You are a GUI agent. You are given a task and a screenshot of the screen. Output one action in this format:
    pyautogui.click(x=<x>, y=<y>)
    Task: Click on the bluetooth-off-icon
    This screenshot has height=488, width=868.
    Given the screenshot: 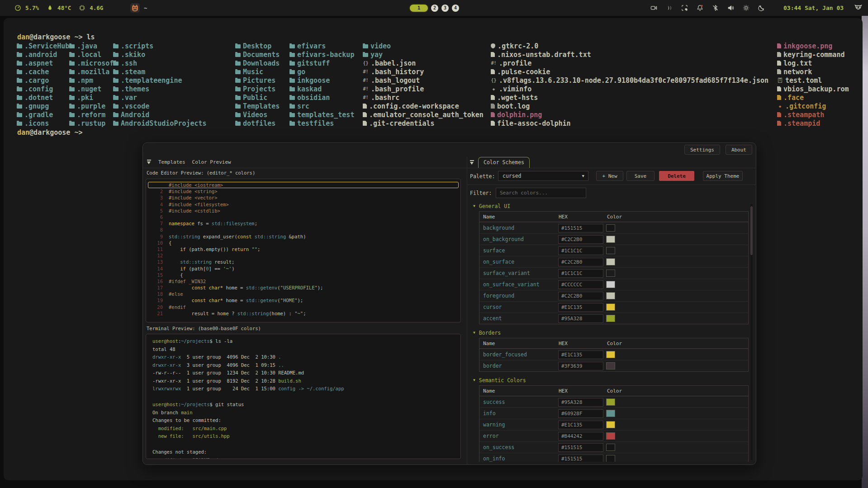 What is the action you would take?
    pyautogui.click(x=716, y=8)
    